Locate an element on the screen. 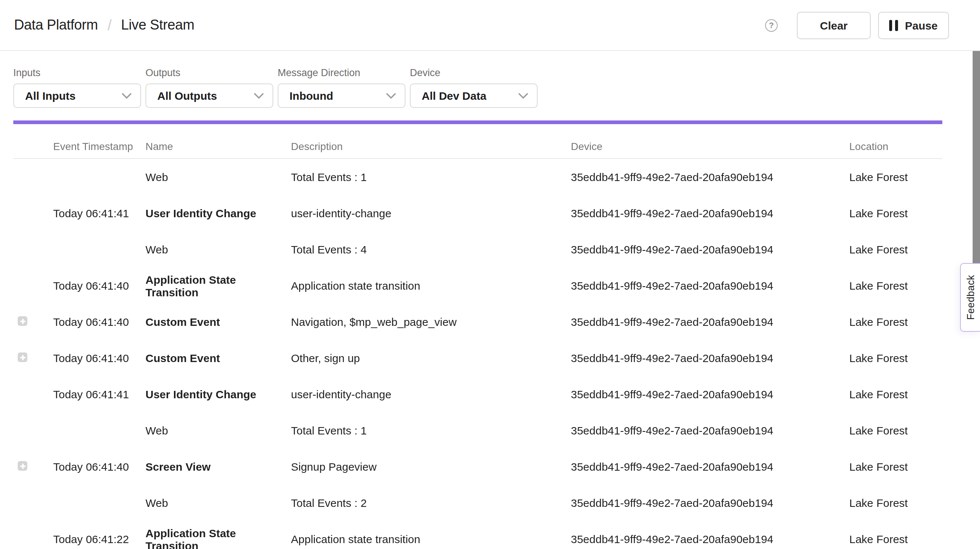 The width and height of the screenshot is (980, 549). table-row: Today 06:41:40 Custom Event Other, sign … is located at coordinates (478, 358).